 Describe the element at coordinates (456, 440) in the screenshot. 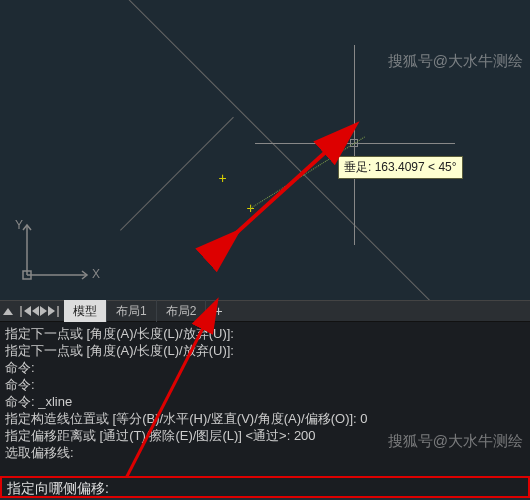

I see `watermark-bottom: 搜狐号@大水牛测绘` at that location.